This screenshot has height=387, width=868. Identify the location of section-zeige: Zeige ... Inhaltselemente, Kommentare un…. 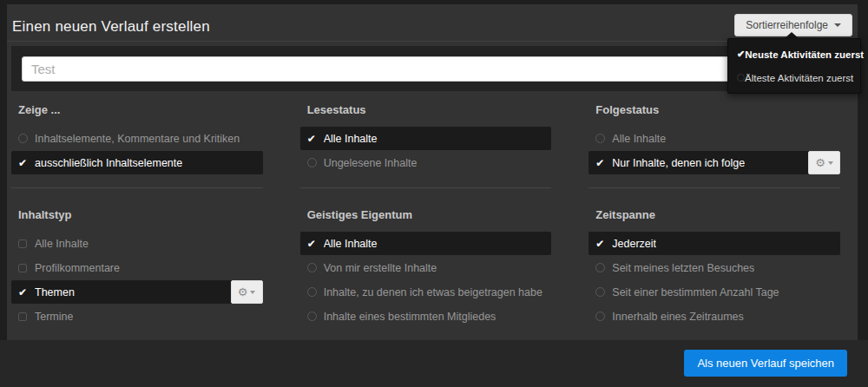
(137, 134).